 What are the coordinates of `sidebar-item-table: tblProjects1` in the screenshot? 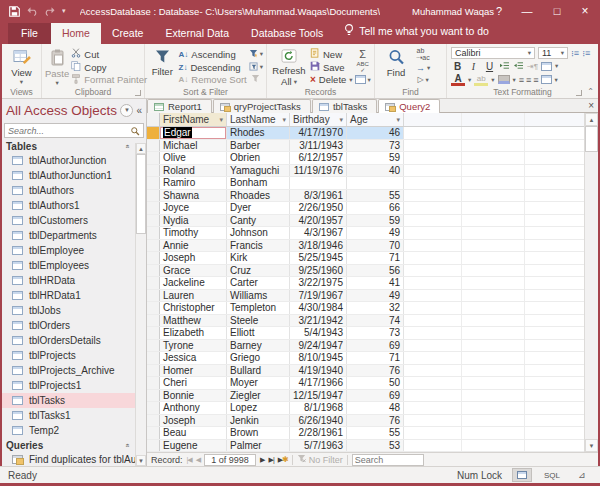 It's located at (69, 386).